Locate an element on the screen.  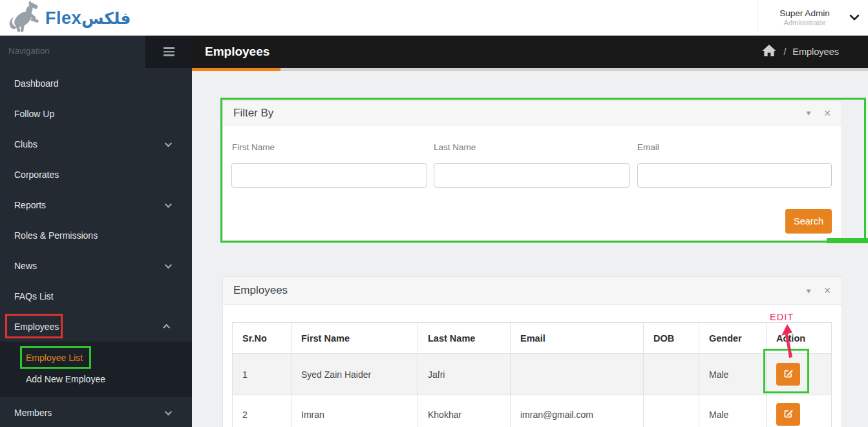
user-menu: Super Admin Administrator is located at coordinates (812, 18).